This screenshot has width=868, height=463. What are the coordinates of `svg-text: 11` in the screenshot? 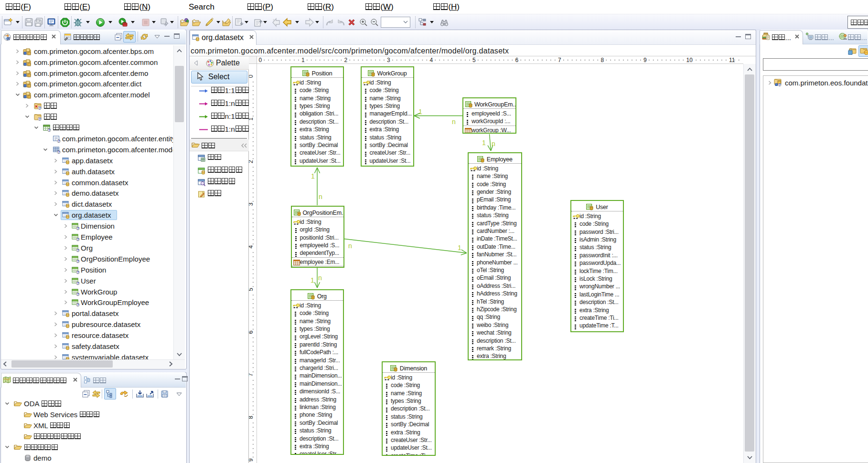 It's located at (732, 60).